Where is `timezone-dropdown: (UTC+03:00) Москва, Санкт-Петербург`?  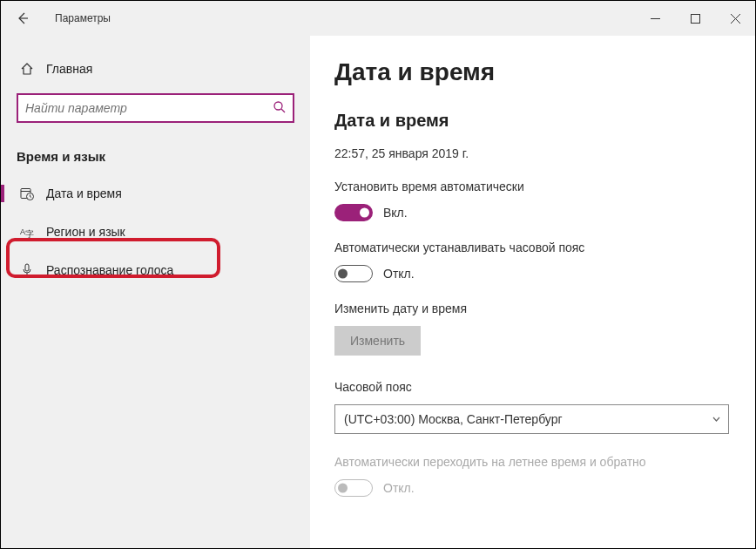
timezone-dropdown: (UTC+03:00) Москва, Санкт-Петербург is located at coordinates (531, 419).